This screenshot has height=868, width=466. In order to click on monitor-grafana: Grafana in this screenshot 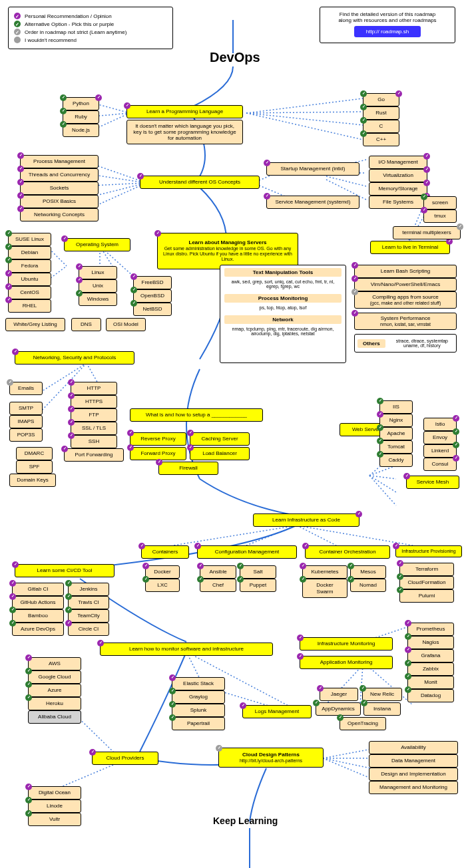, I will do `click(431, 656)`.